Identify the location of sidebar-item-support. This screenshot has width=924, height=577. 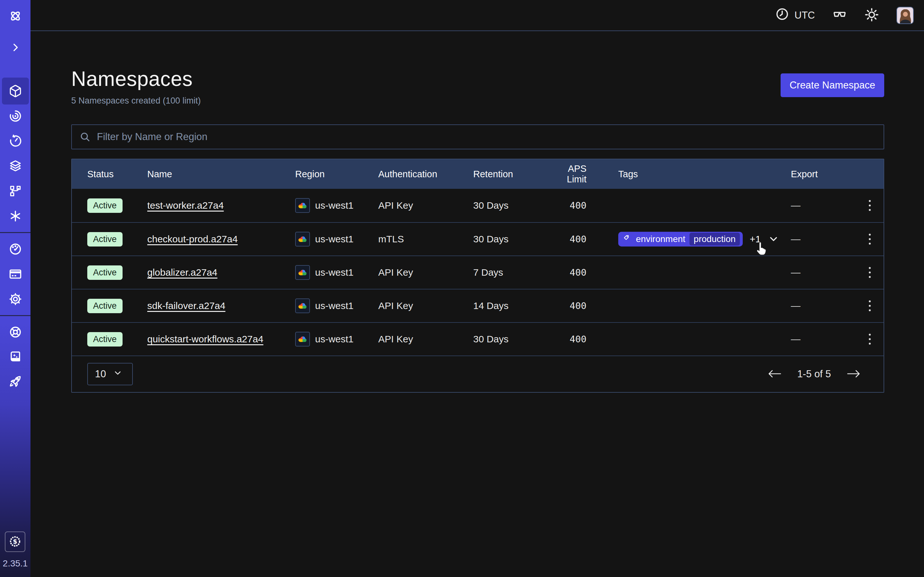
(15, 332).